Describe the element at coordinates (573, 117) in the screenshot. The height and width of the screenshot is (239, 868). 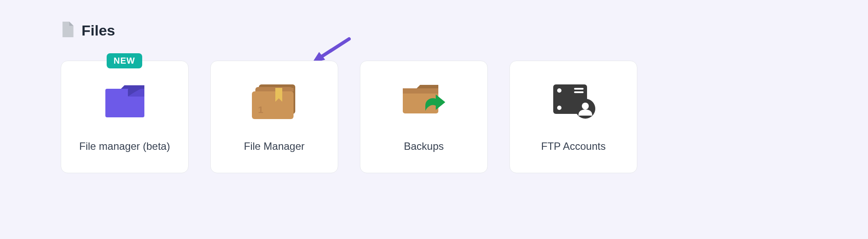
I see `card-ftp-accounts: FTP Accounts` at that location.